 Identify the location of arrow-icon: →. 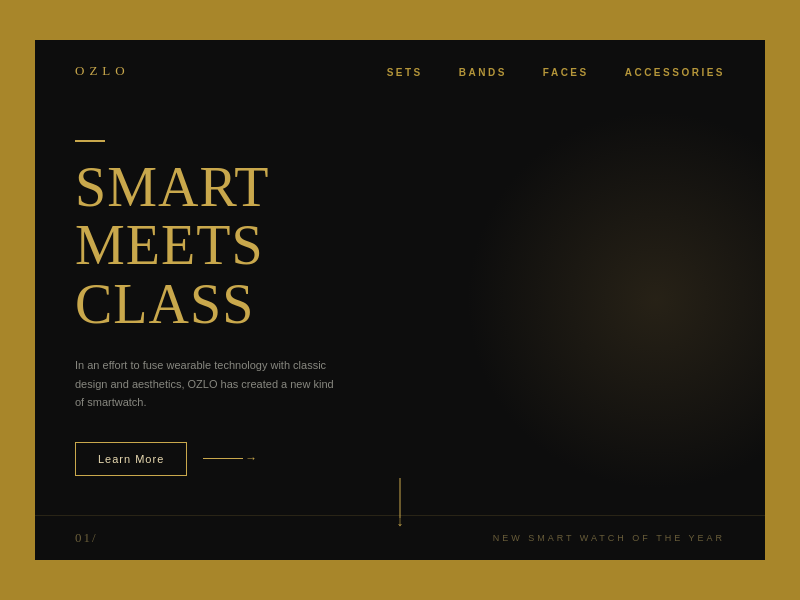
(251, 458).